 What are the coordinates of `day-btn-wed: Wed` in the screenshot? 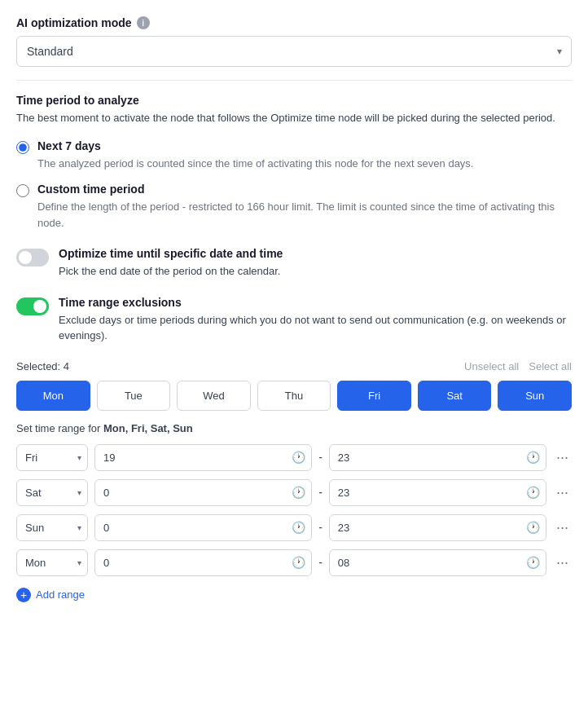 It's located at (213, 396).